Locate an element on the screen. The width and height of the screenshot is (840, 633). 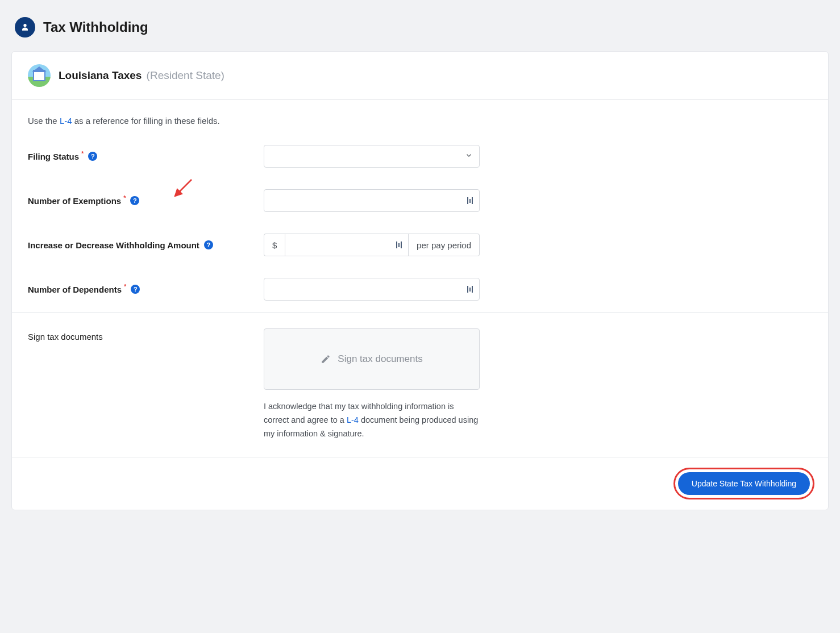
card-header-text: Louisiana Taxes (Resident State) is located at coordinates (142, 76).